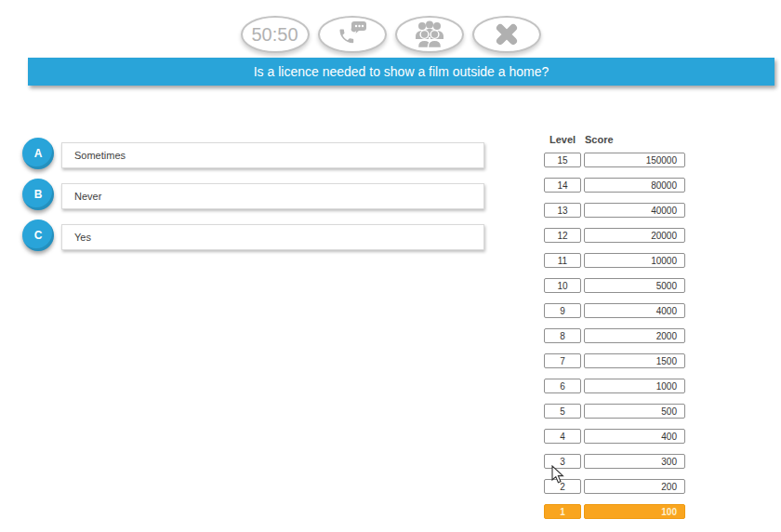 The width and height of the screenshot is (781, 532). I want to click on score-cell: 300, so click(634, 461).